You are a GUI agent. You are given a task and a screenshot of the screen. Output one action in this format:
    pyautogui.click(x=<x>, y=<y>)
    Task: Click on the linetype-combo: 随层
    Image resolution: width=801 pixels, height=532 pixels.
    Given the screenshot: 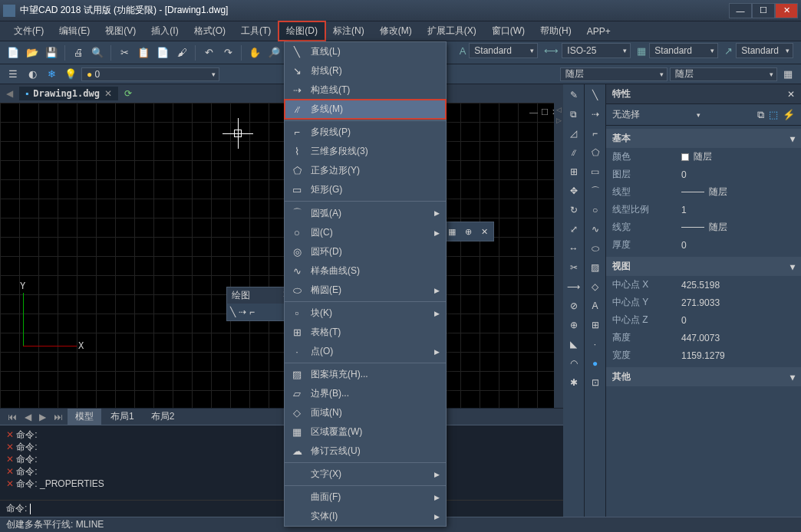 What is the action you would take?
    pyautogui.click(x=724, y=74)
    